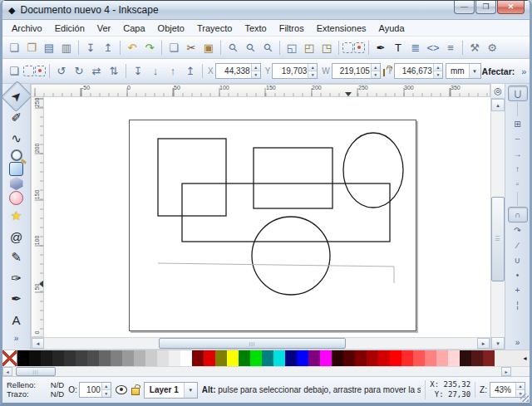 This screenshot has width=532, height=406. I want to click on width-spinner: ▲▼, so click(376, 71).